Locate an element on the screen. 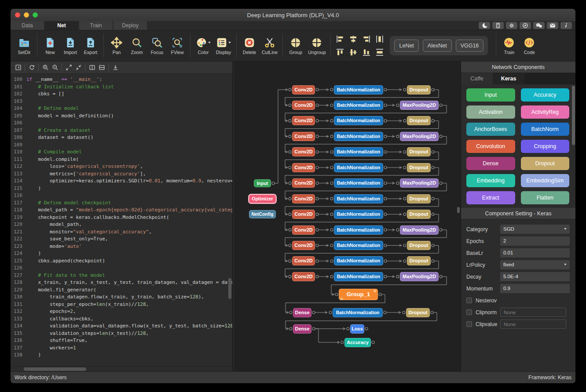  zoom-in-button is located at coordinates (45, 68).